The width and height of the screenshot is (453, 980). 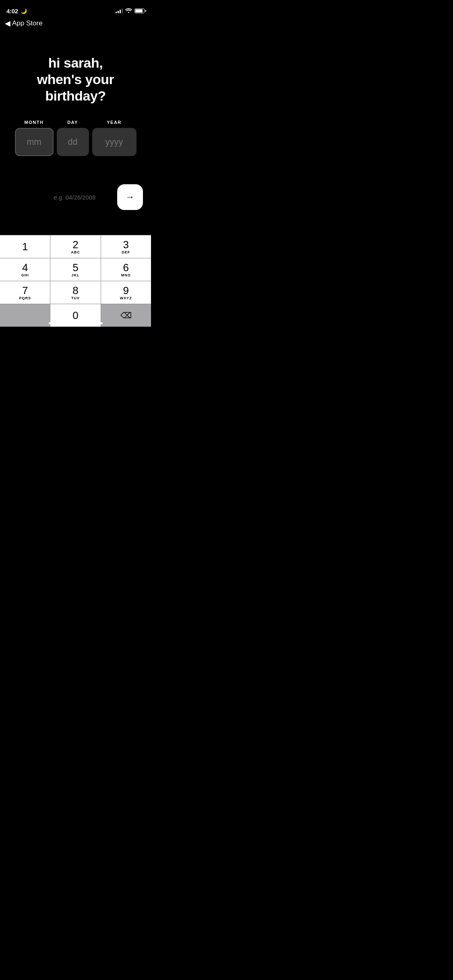 I want to click on next-arrow-icon: →, so click(x=130, y=197).